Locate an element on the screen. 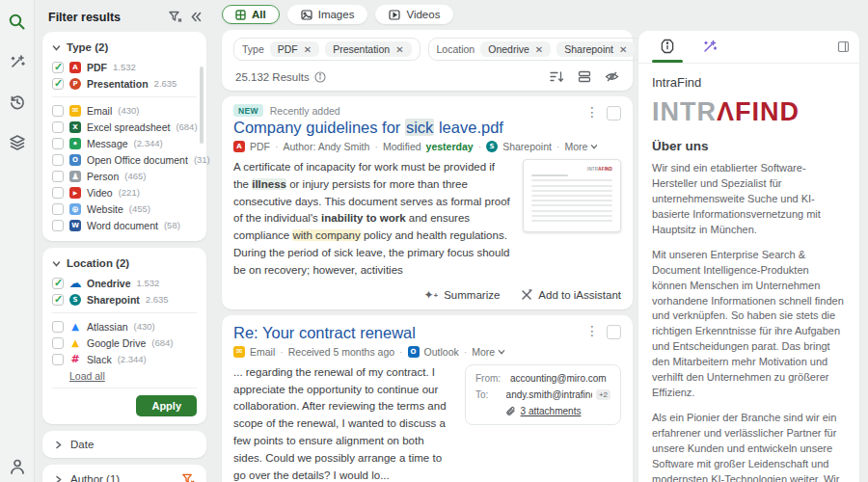  sort-icon is located at coordinates (557, 77).